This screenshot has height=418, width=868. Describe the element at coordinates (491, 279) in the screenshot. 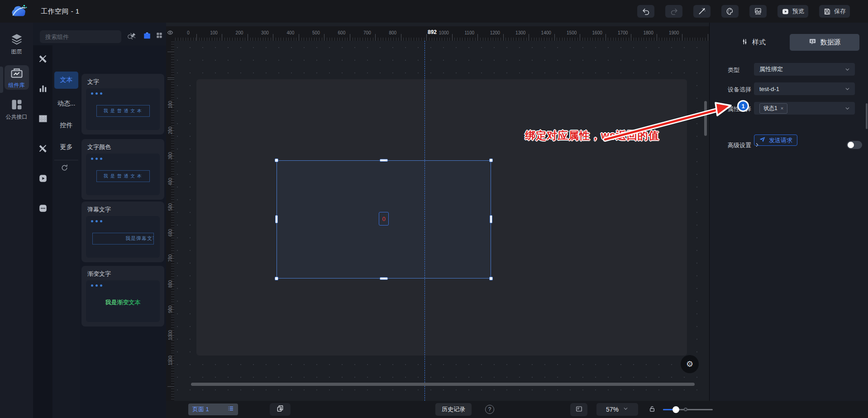

I see `resize-handle-se` at that location.